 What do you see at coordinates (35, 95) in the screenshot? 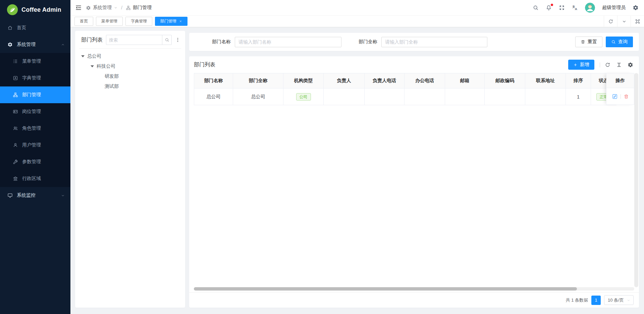
I see `sidebar-item-dept-mgmt: 部门管理` at bounding box center [35, 95].